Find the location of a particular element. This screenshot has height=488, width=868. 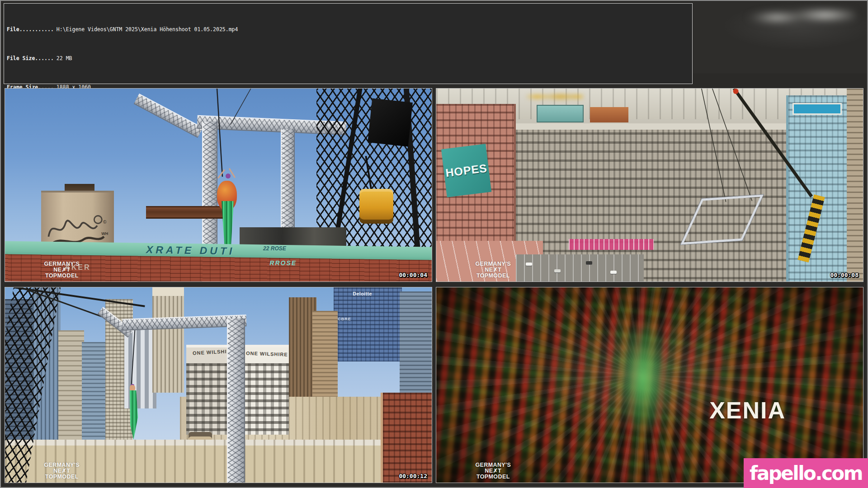

crane-counterweight is located at coordinates (390, 122).